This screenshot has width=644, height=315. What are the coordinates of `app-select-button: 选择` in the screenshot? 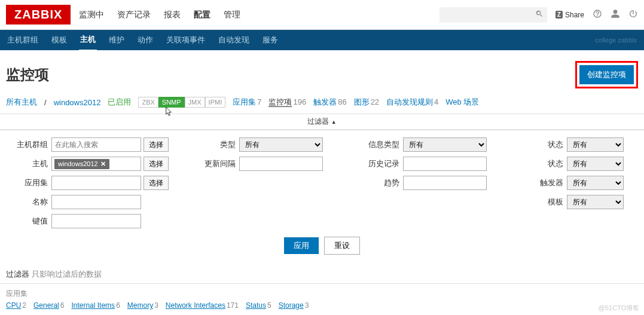 It's located at (156, 183).